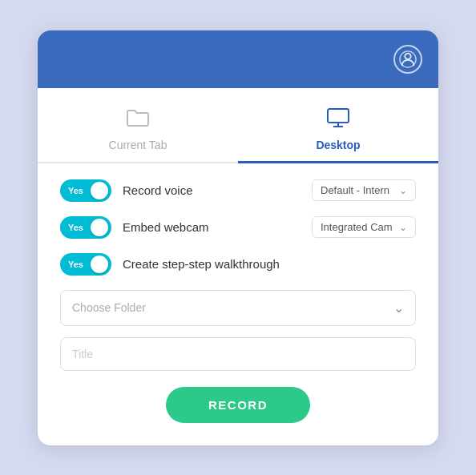  What do you see at coordinates (403, 227) in the screenshot?
I see `chevron-down-icon-2: ⌄` at bounding box center [403, 227].